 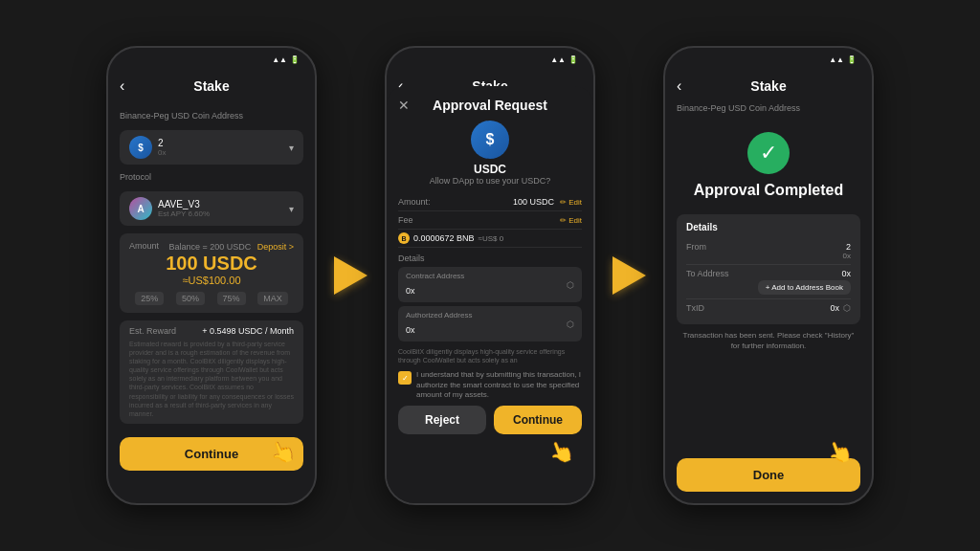 I want to click on pct-50-btn: 50%, so click(x=190, y=298).